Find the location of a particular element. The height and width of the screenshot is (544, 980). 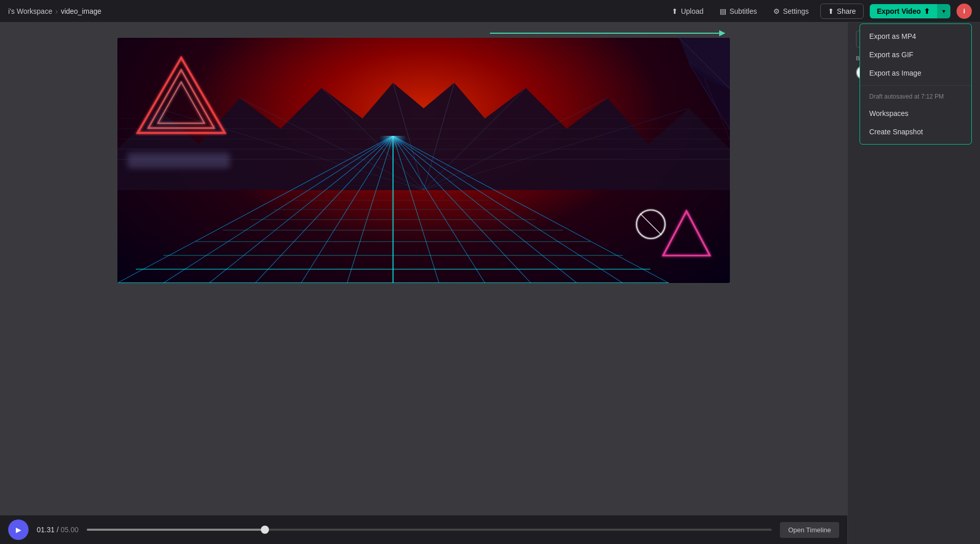

settings-icon: ⚙ is located at coordinates (777, 11).